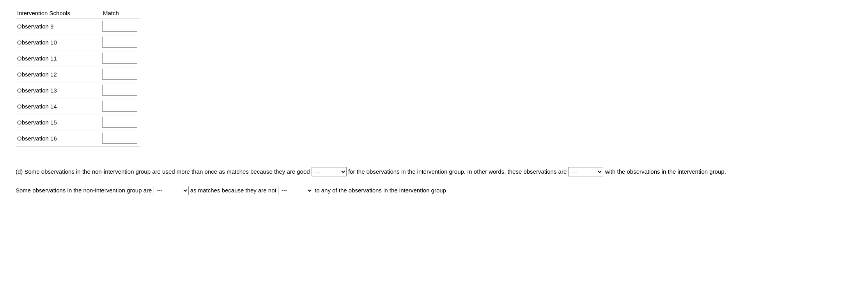  I want to click on paragraph-e-text3: to any of the observations in the interv…, so click(381, 190).